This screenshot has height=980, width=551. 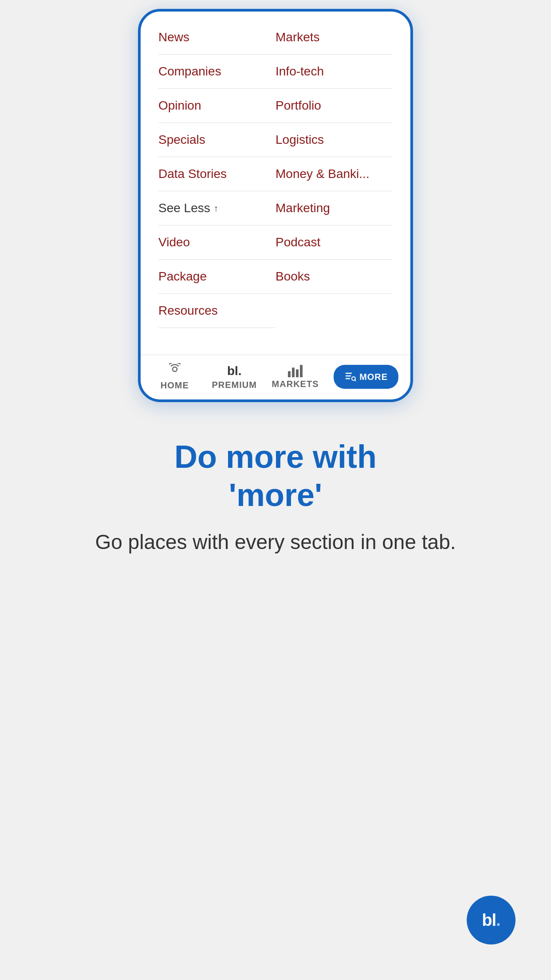 What do you see at coordinates (180, 106) in the screenshot?
I see `menu-link-opinion: Opinion` at bounding box center [180, 106].